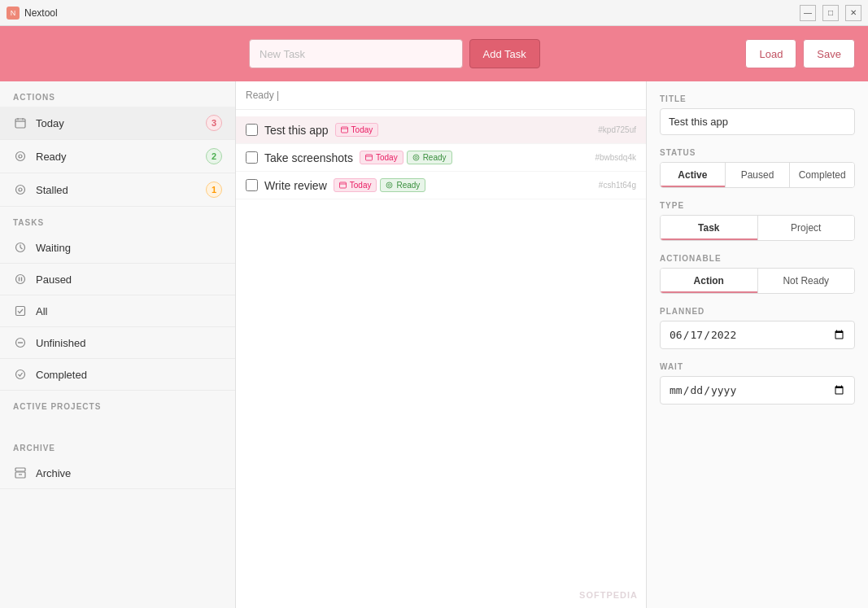 The image size is (868, 608). I want to click on wait-date-input, so click(757, 391).